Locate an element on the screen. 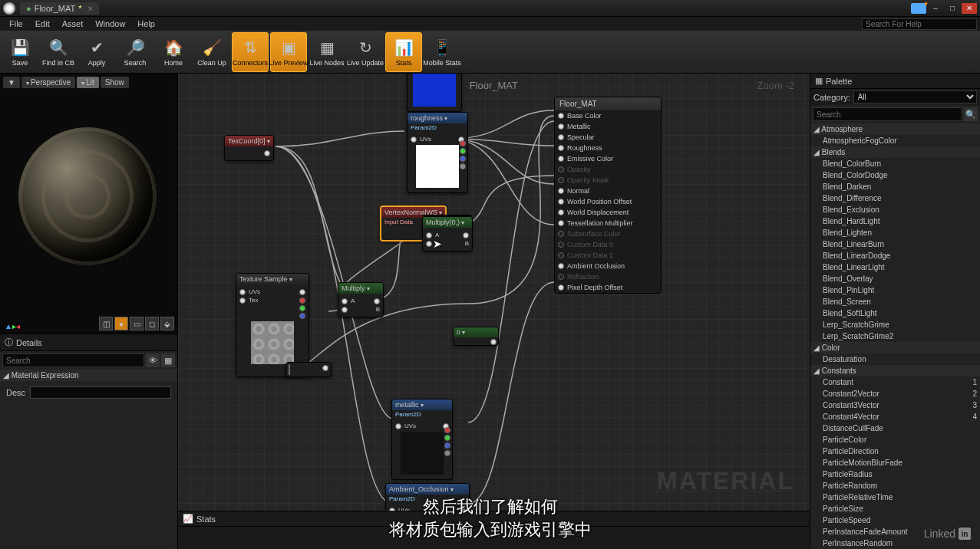 The width and height of the screenshot is (980, 549). notification-icon is located at coordinates (919, 8).